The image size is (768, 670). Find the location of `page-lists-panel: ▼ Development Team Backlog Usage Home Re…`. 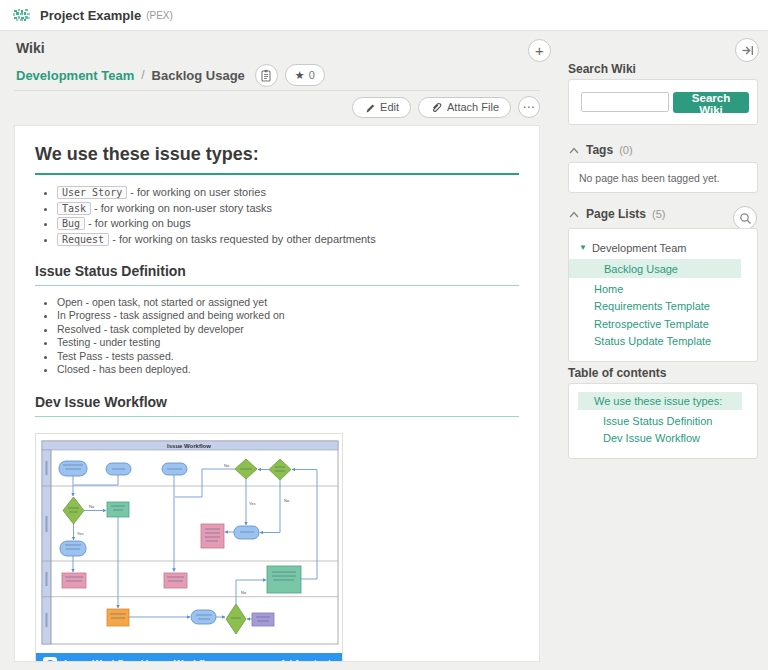

page-lists-panel: ▼ Development Team Backlog Usage Home Re… is located at coordinates (663, 295).